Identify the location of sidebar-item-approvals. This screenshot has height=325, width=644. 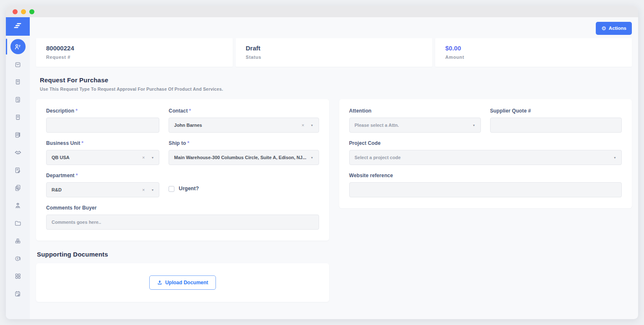
(18, 100).